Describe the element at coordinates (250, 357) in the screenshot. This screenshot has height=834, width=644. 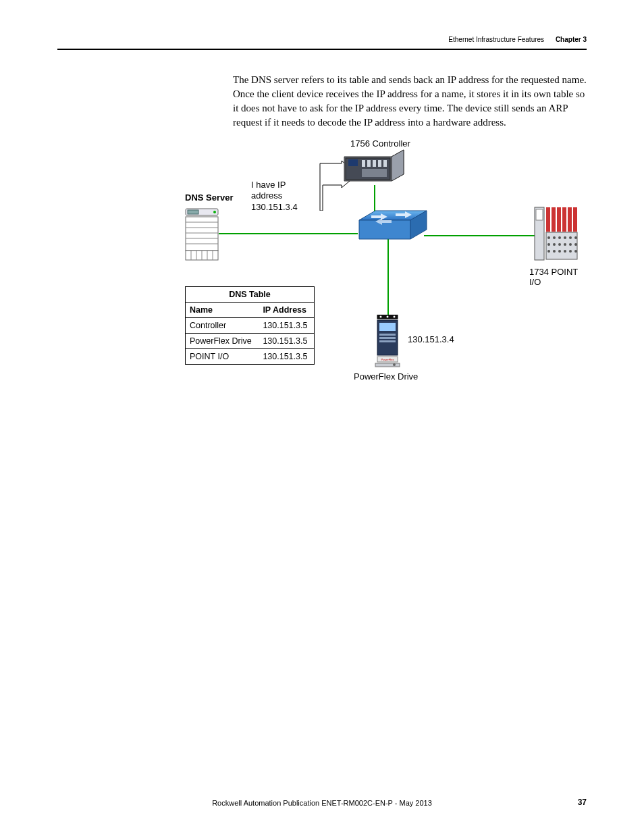
I see `table-row: POINT I/O 130.151.3.5` at that location.